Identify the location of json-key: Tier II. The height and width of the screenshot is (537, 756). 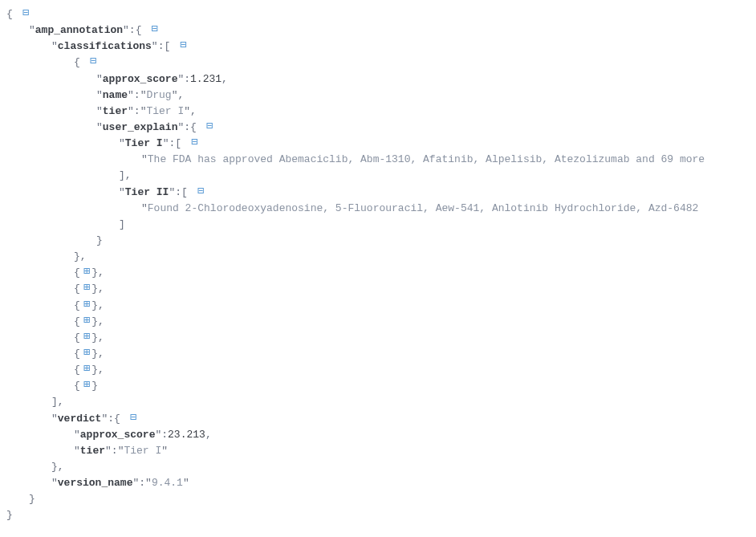
(148, 193).